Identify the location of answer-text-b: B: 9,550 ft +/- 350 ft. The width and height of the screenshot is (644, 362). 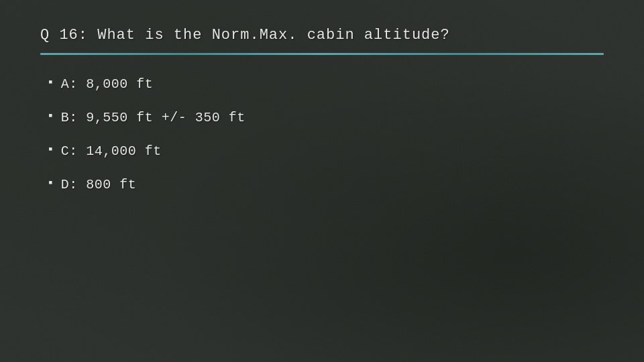
(153, 118).